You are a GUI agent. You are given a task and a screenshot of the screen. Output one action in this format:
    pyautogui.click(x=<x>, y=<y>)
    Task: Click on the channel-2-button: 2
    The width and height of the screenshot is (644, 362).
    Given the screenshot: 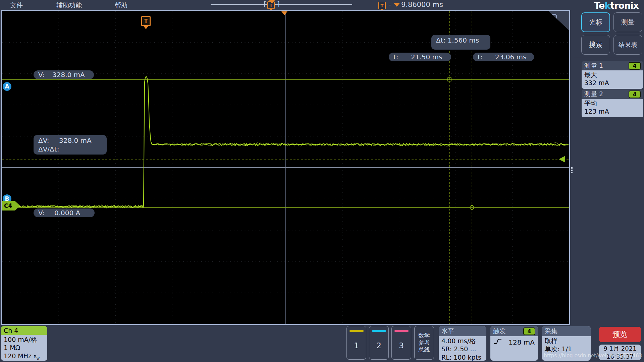 What is the action you would take?
    pyautogui.click(x=379, y=343)
    